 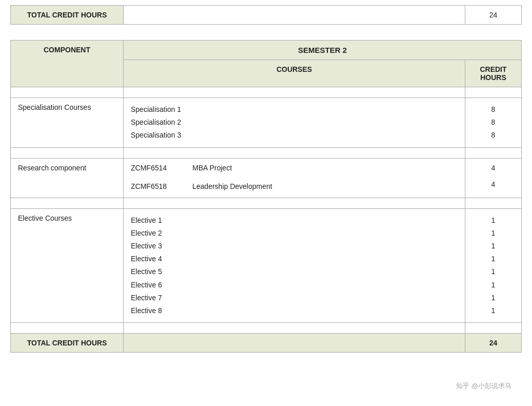 What do you see at coordinates (494, 343) in the screenshot?
I see `total-value: 24` at bounding box center [494, 343].